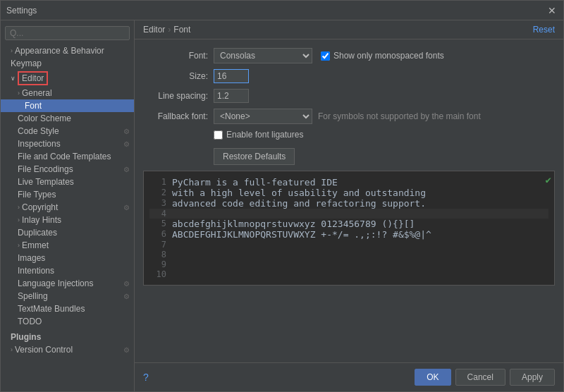  What do you see at coordinates (39, 144) in the screenshot?
I see `sidebar-item-label: Inspections` at bounding box center [39, 144].